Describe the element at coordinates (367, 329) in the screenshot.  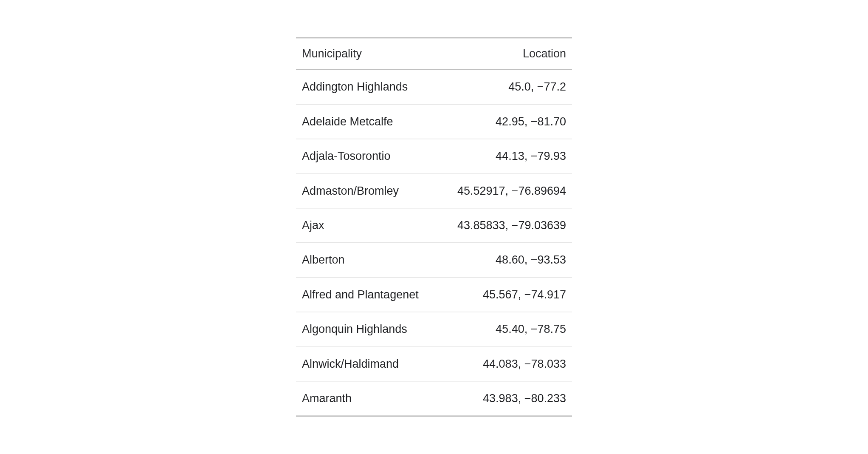
I see `cell-municipality: Algonquin Highlands` at that location.